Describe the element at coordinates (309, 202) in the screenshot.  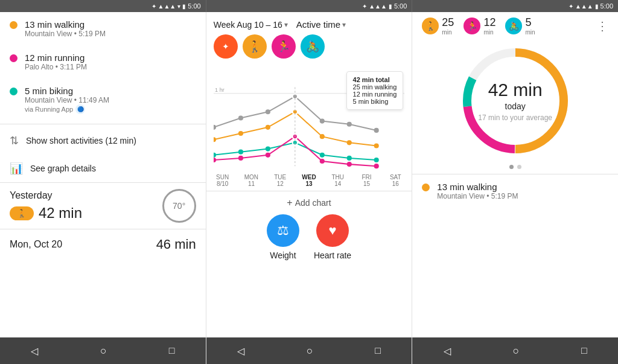
I see `add-chart-row: + Add chart` at that location.